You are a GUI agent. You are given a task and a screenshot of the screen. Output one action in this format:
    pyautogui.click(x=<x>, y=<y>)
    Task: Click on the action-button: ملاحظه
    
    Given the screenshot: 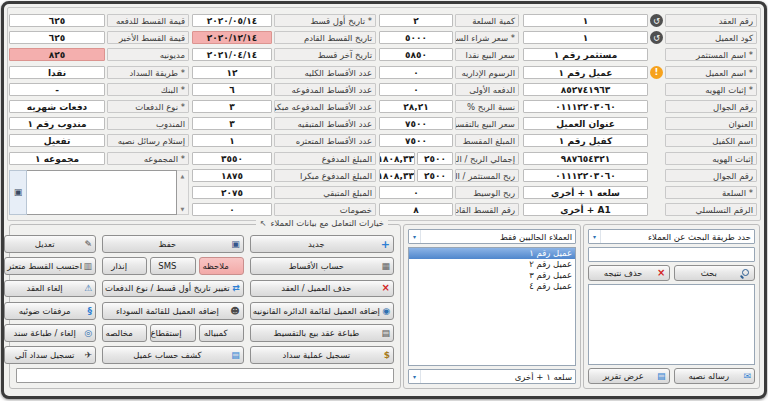 What is the action you would take?
    pyautogui.click(x=222, y=266)
    